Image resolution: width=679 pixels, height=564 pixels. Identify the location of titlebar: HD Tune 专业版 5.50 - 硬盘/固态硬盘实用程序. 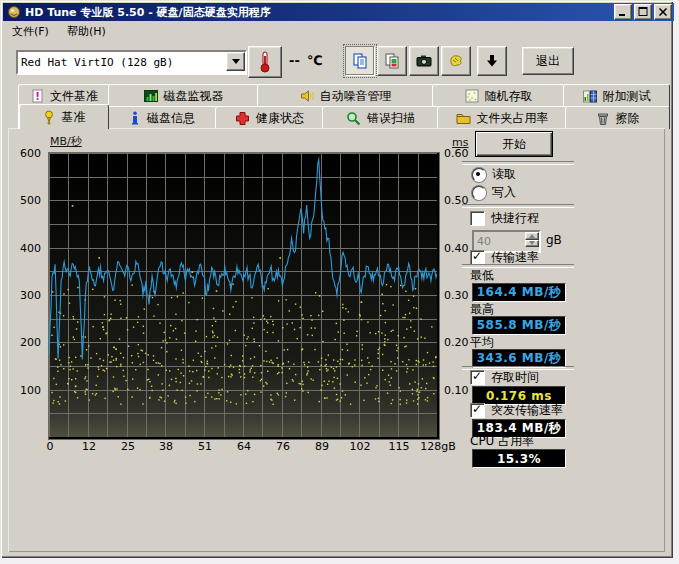
(338, 12).